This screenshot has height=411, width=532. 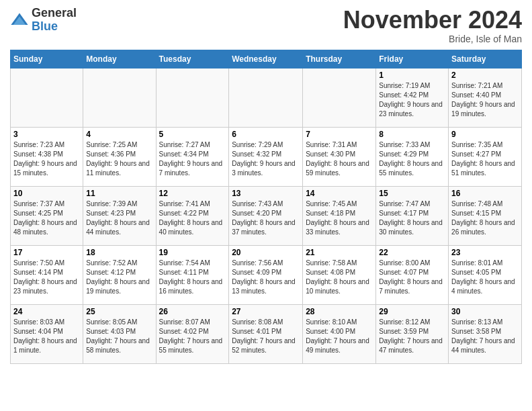 I want to click on day-info: Sunrise: 7:27 AMSunset: 4:34 PMDaylight:…, so click(x=193, y=159).